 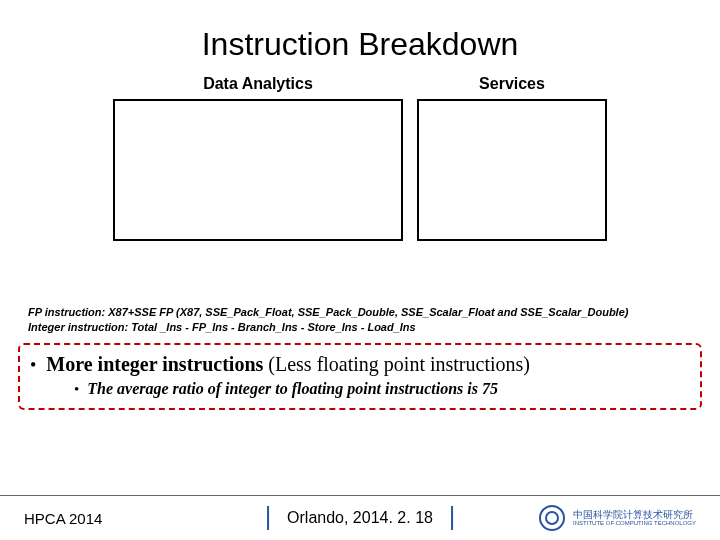 What do you see at coordinates (360, 518) in the screenshot?
I see `footer-center-group: Orlando, 2014. 2. 18` at bounding box center [360, 518].